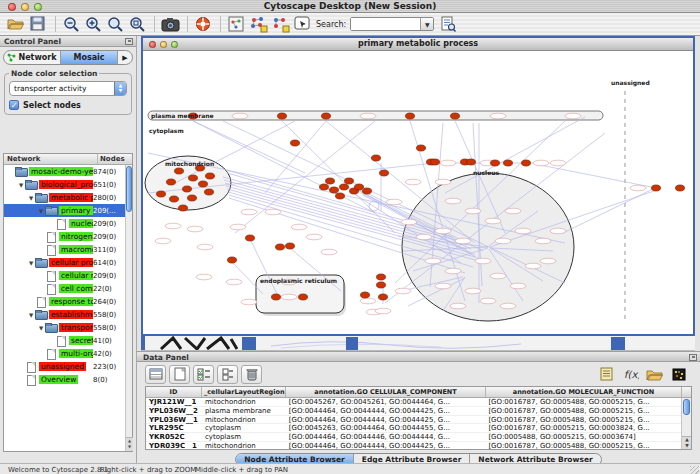 The height and width of the screenshot is (474, 700). I want to click on unselect-attributes-icon, so click(228, 374).